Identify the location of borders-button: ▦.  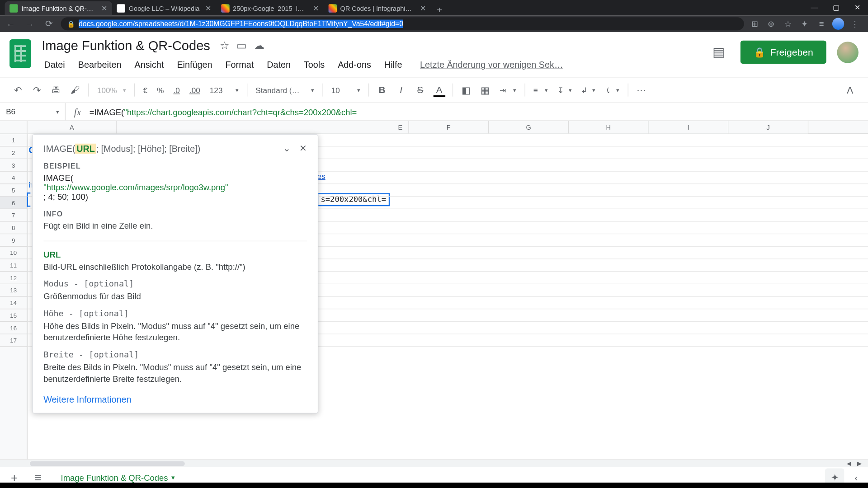
(486, 90).